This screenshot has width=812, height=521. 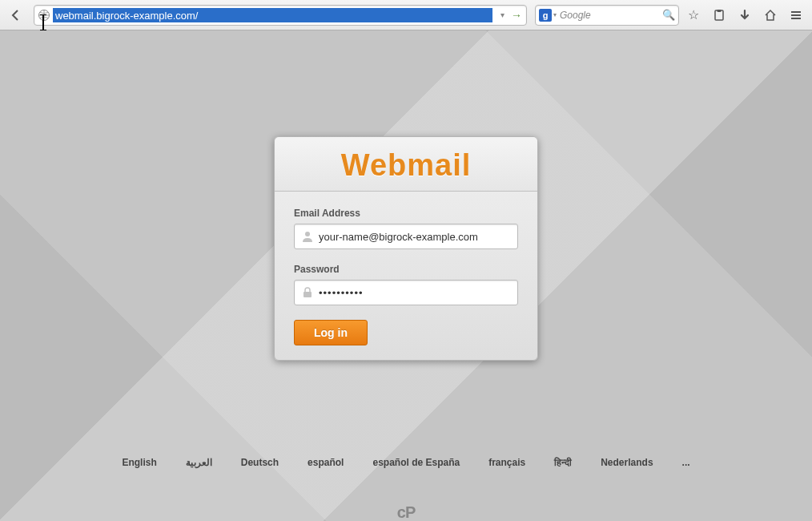 What do you see at coordinates (43, 22) in the screenshot?
I see `text-cursor-icon` at bounding box center [43, 22].